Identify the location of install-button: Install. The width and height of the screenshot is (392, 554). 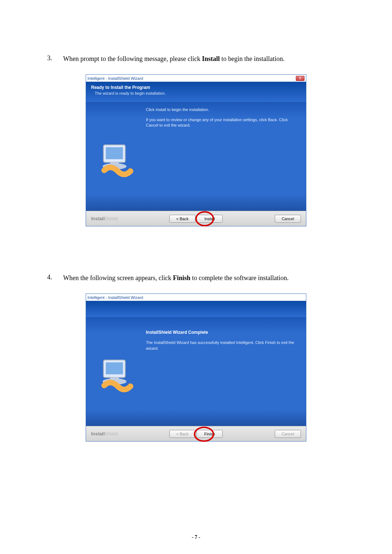
(210, 219).